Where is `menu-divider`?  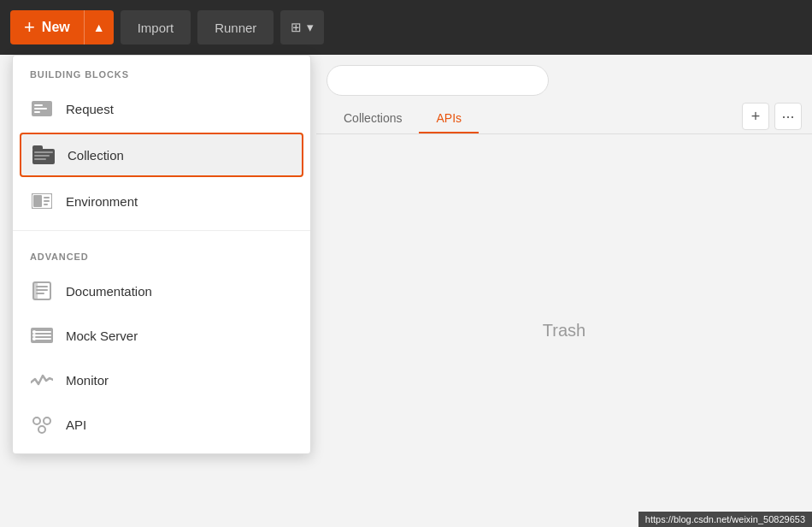
menu-divider is located at coordinates (162, 231).